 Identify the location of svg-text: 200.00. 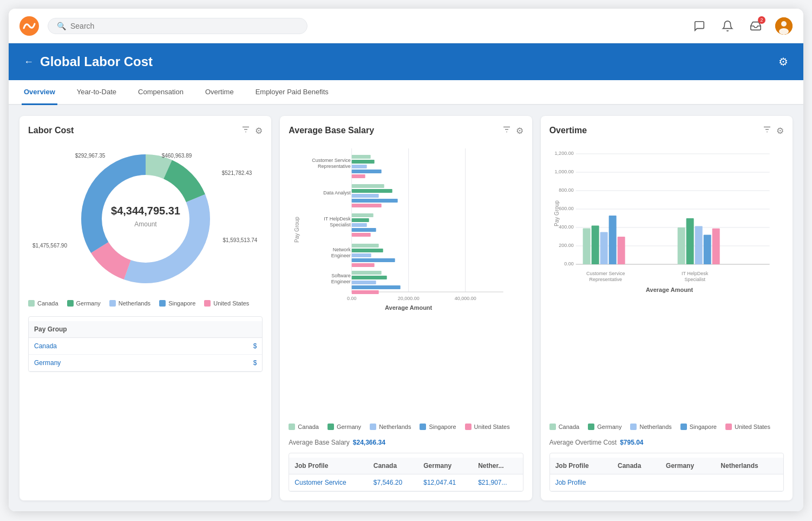
(566, 245).